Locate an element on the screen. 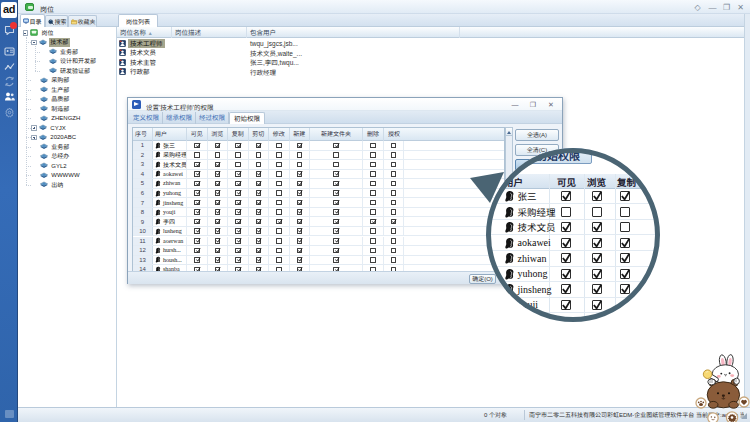  perm-row-13: 13housh... is located at coordinates (318, 261).